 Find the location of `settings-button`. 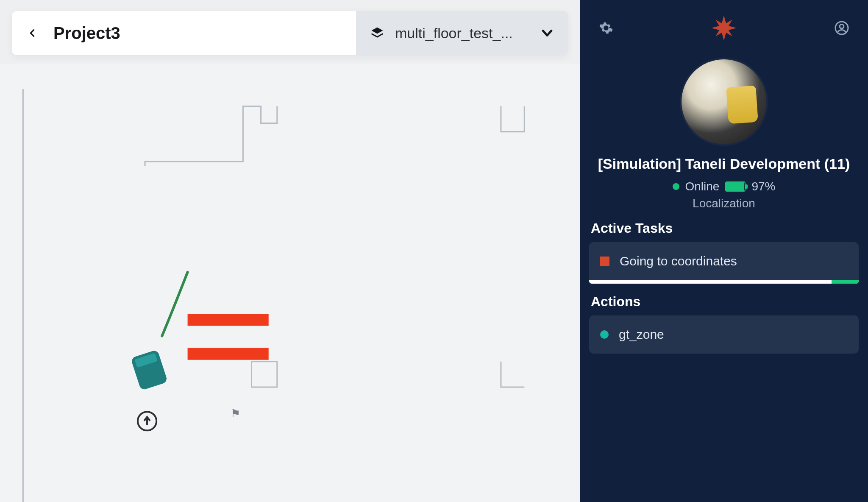

settings-button is located at coordinates (606, 28).